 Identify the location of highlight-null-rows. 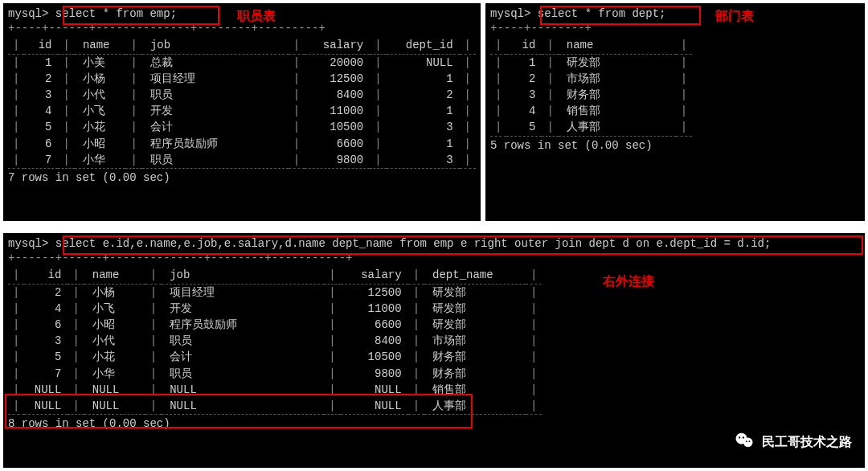
(239, 412).